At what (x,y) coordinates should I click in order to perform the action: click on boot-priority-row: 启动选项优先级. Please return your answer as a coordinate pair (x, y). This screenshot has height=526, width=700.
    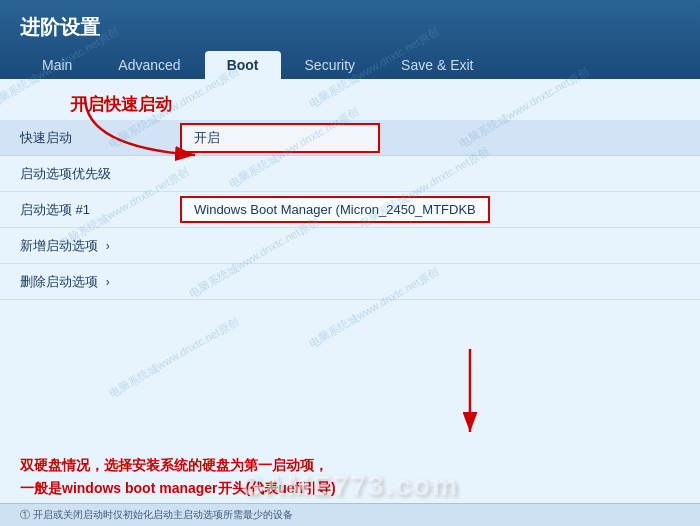
    Looking at the image, I should click on (350, 174).